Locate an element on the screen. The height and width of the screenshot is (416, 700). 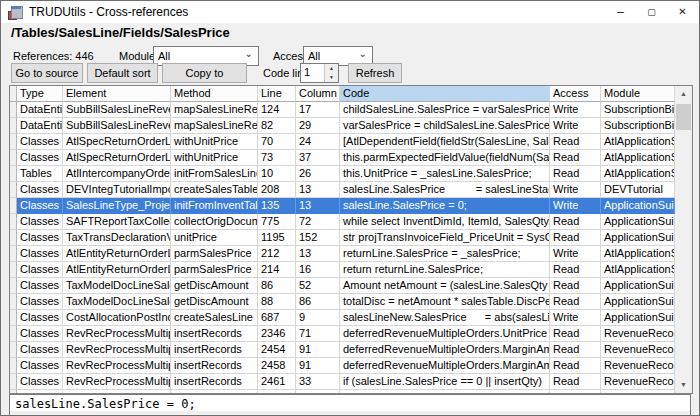
column-header-column: Column is located at coordinates (318, 94).